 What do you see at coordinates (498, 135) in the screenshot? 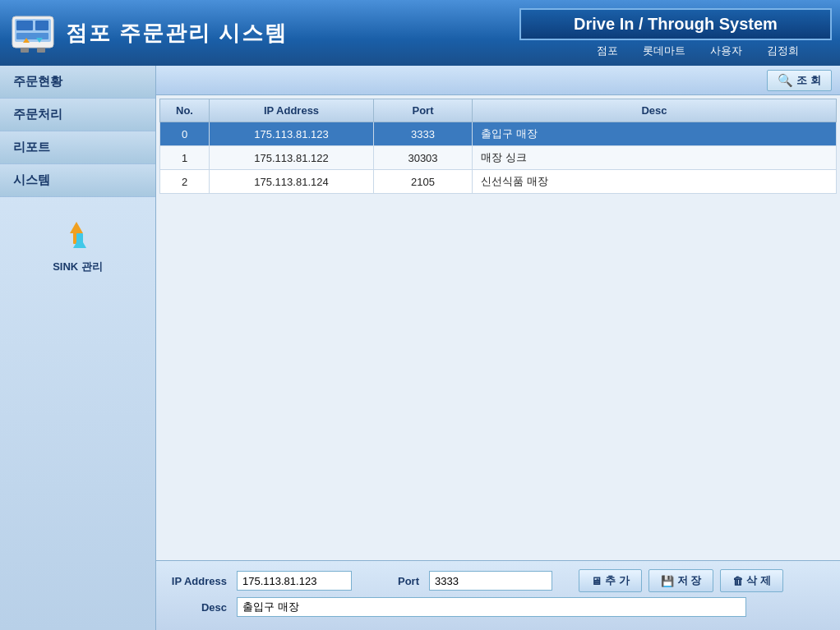
I see `table-row: 0 175.113.81.123 3333 출입구 매장` at bounding box center [498, 135].